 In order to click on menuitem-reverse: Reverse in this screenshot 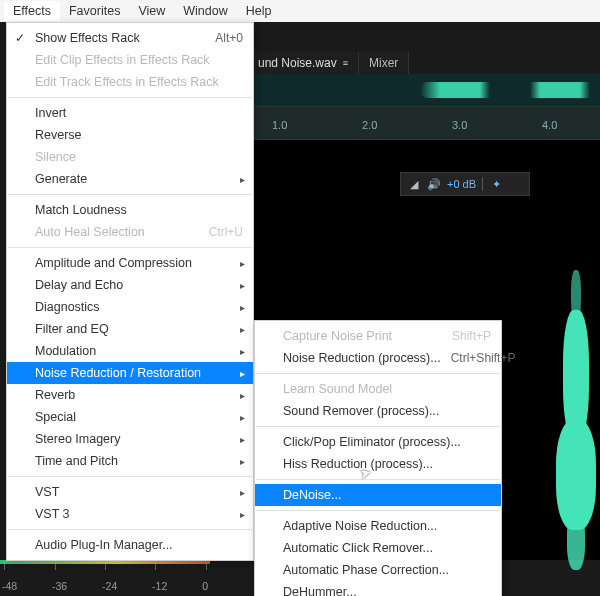, I will do `click(130, 135)`.